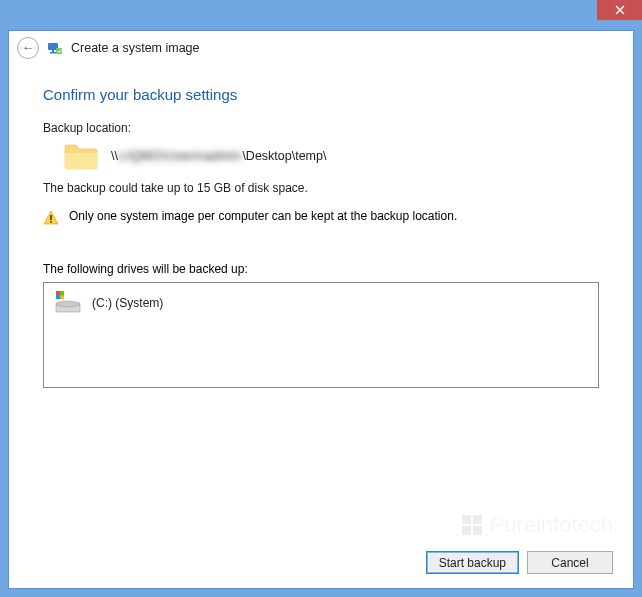 The width and height of the screenshot is (642, 597). What do you see at coordinates (128, 303) in the screenshot?
I see `drive-label: (C:) (System)` at bounding box center [128, 303].